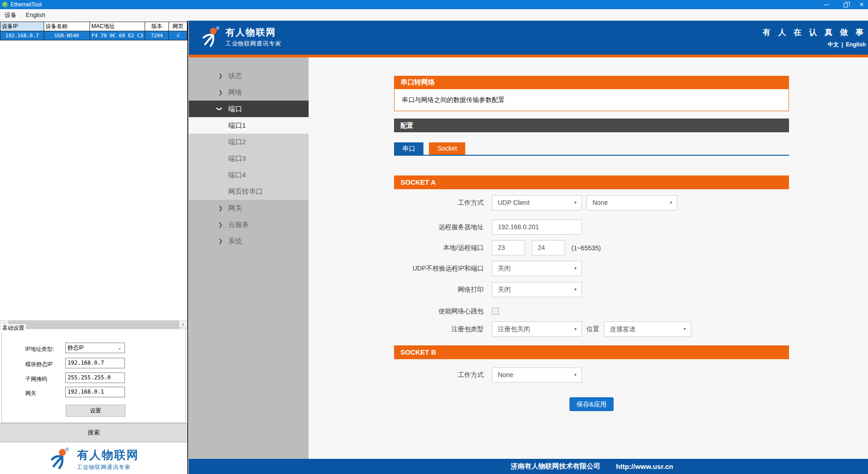 The height and width of the screenshot is (474, 868). I want to click on device-row: 192.168.0.7 USR-N540 F4 70 0C 60 E2 C3 7…, so click(94, 36).